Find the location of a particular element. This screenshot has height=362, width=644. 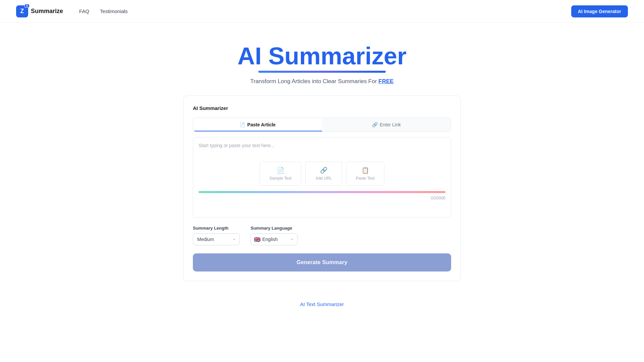

footer-section: AI Text Summarizer is located at coordinates (322, 298).